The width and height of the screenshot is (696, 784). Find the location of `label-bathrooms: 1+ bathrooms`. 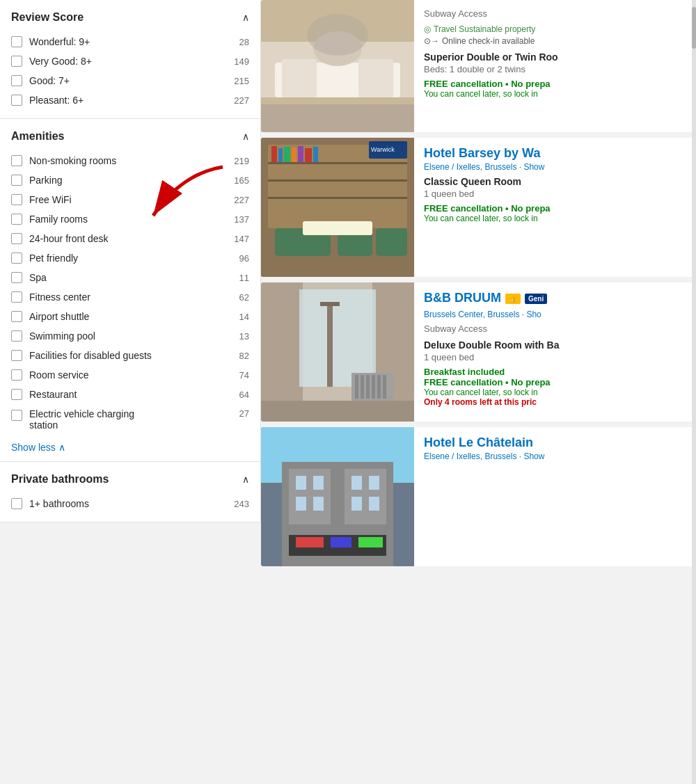

label-bathrooms: 1+ bathrooms is located at coordinates (59, 504).